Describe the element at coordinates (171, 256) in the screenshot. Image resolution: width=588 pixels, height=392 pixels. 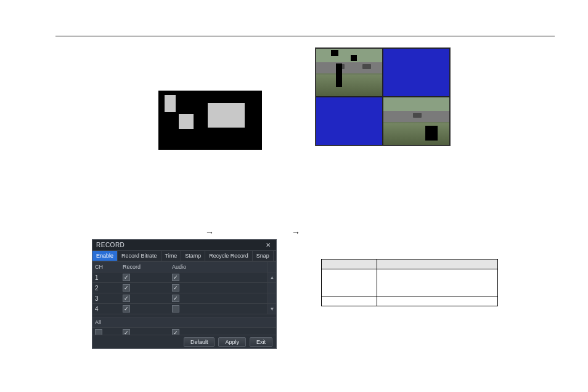
I see `tab-time: Time` at that location.